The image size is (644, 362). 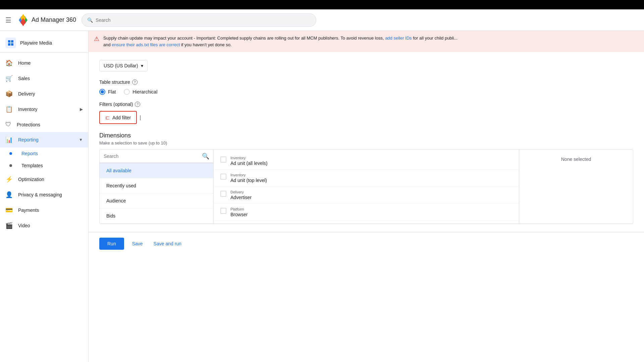 What do you see at coordinates (366, 143) in the screenshot?
I see `dimensions-subtitle: Make a selection to save (up to 10)` at bounding box center [366, 143].